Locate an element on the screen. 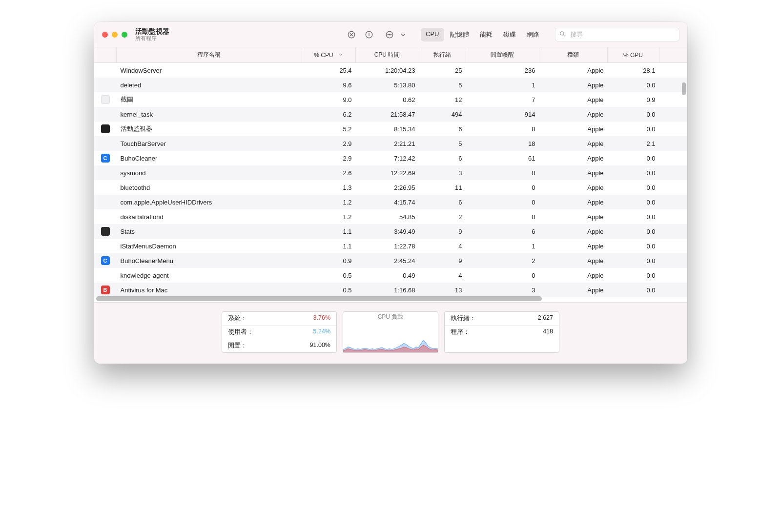 Image resolution: width=781 pixels, height=532 pixels. table-row: 活動監視器5.28:15.3468Apple0.0 is located at coordinates (390, 129).